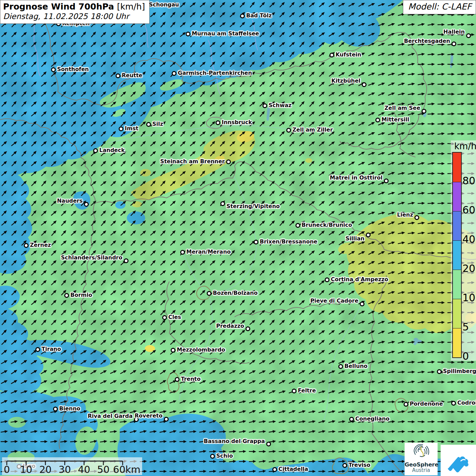 Image resolution: width=476 pixels, height=476 pixels. Describe the element at coordinates (293, 469) in the screenshot. I see `city-label: Cittadella` at that location.